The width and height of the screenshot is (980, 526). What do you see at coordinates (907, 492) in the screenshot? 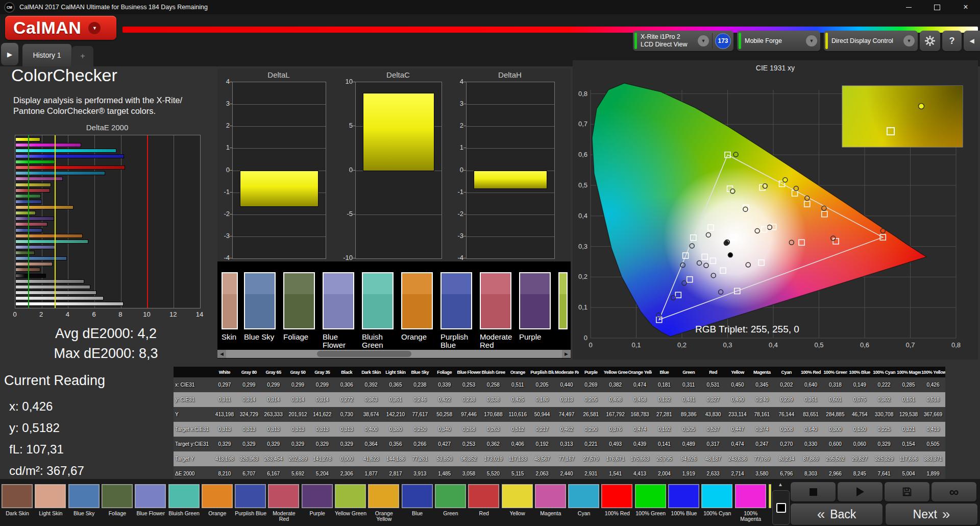
I see `save-icon` at bounding box center [907, 492].